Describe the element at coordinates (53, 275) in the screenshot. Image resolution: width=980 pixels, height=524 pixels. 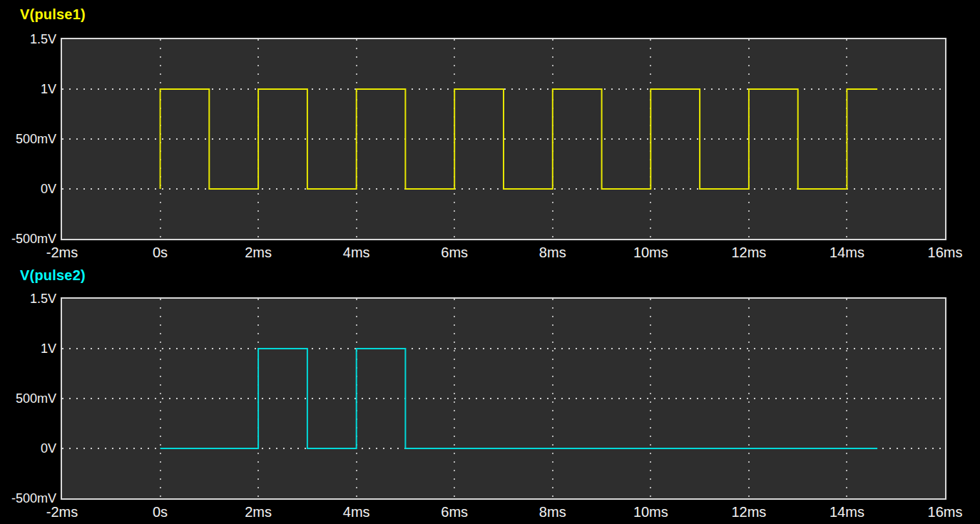
I see `pulse2-trace-label: V(pulse2)` at that location.